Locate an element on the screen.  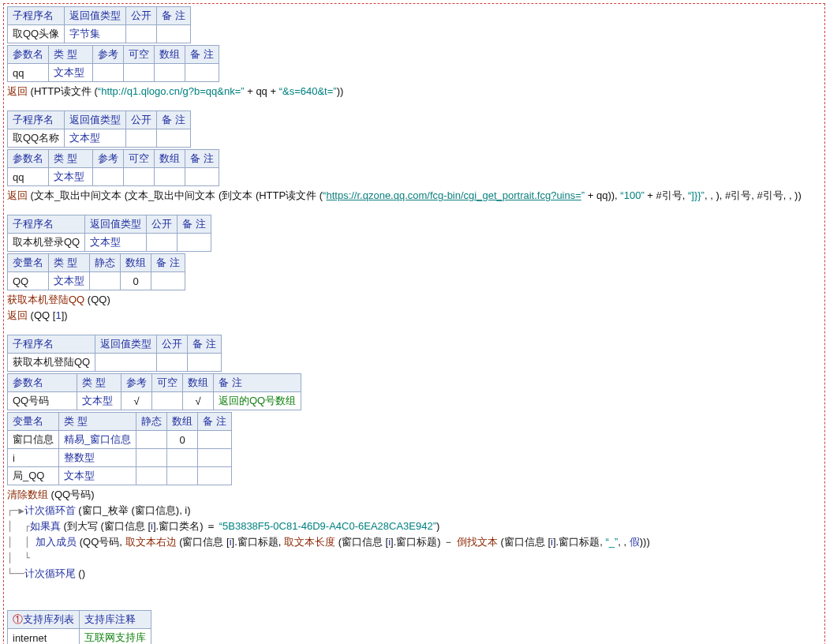
text: (QQ号码, is located at coordinates (101, 541).